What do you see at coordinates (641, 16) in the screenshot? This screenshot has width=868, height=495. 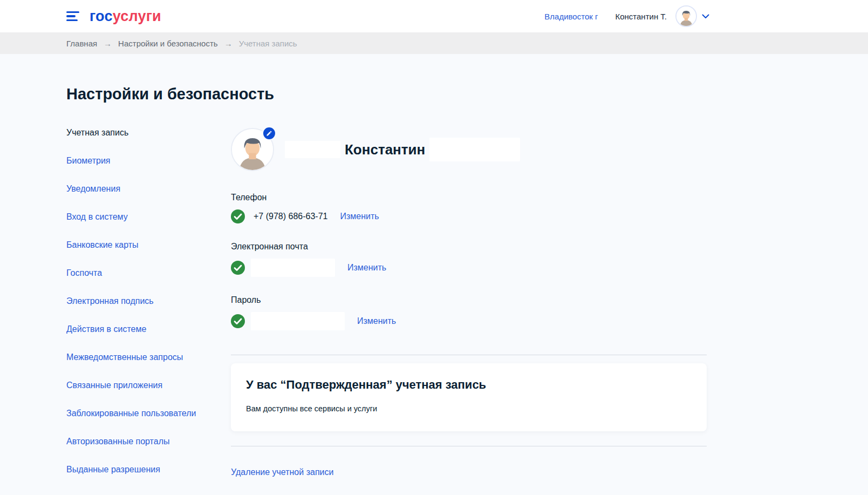 I see `user-name: Константин Т.` at bounding box center [641, 16].